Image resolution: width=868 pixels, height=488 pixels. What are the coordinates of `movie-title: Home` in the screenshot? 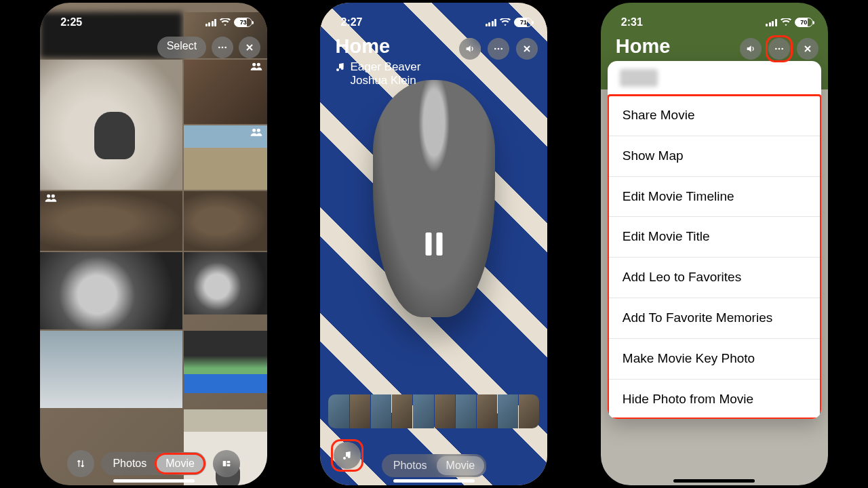 It's located at (643, 46).